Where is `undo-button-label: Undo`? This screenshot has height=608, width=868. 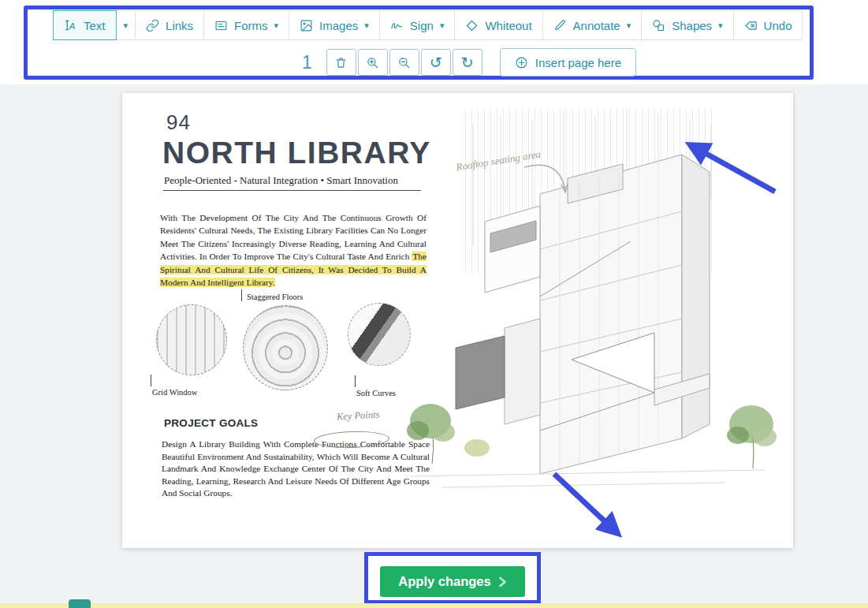 undo-button-label: Undo is located at coordinates (778, 25).